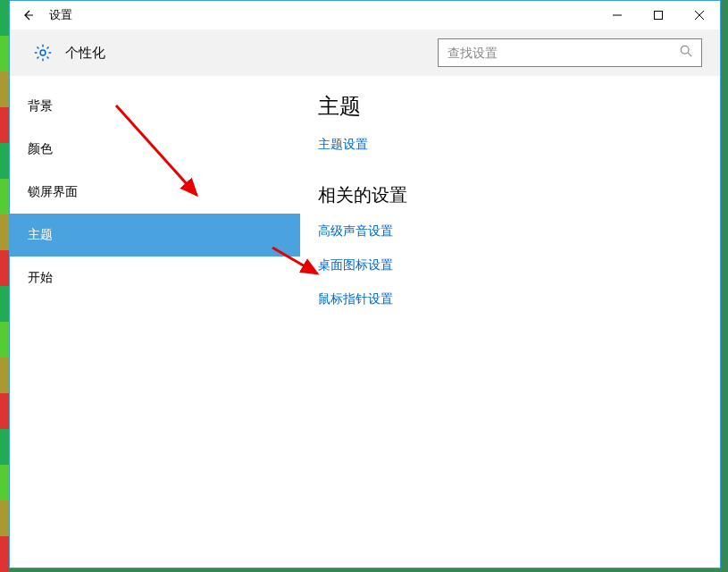 The height and width of the screenshot is (572, 728). I want to click on related-link-advanced-sound: 高级声音设置, so click(510, 231).